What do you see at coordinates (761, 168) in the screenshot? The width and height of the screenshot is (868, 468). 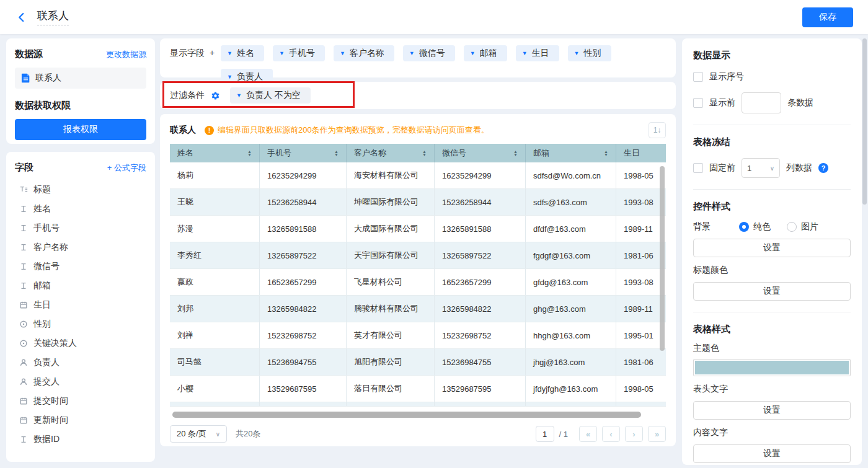 I see `freeze-count-select: 1 ∨` at bounding box center [761, 168].